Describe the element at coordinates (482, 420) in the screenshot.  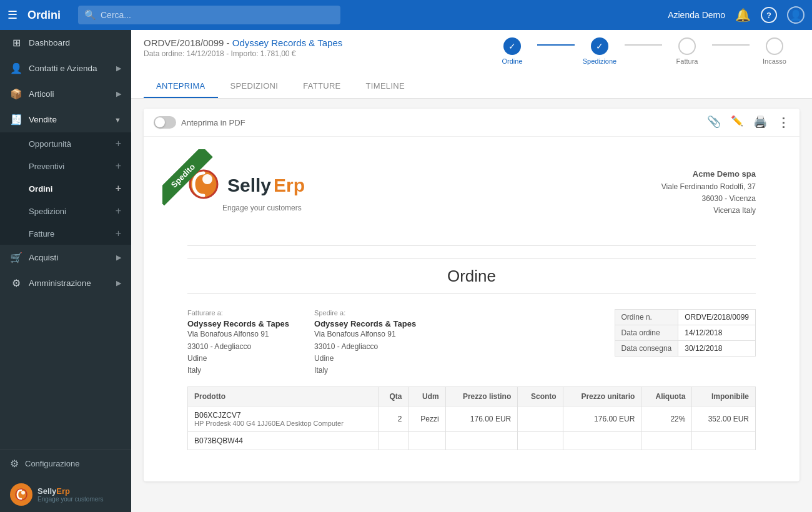
I see `list-price-cell: 176.00 EUR` at that location.